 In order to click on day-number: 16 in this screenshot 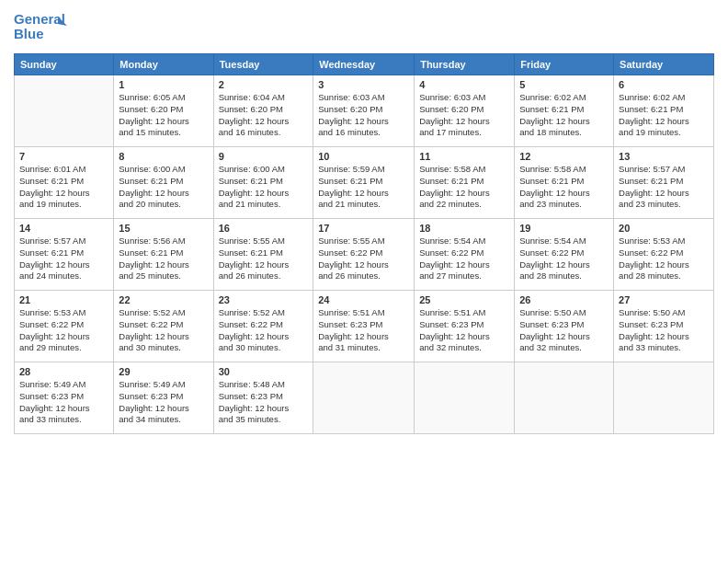, I will do `click(264, 228)`.